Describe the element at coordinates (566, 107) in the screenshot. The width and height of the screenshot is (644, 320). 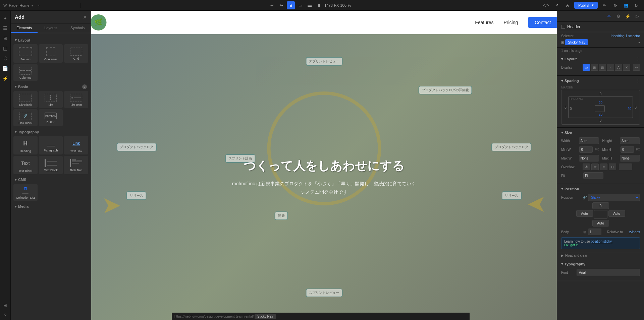
I see `margin-left-value: 0` at that location.